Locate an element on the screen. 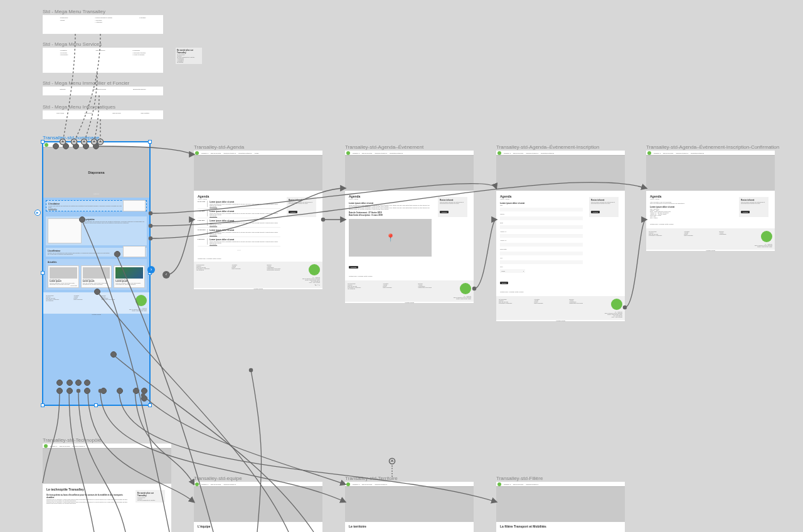  logo-icon is located at coordinates (46, 145).